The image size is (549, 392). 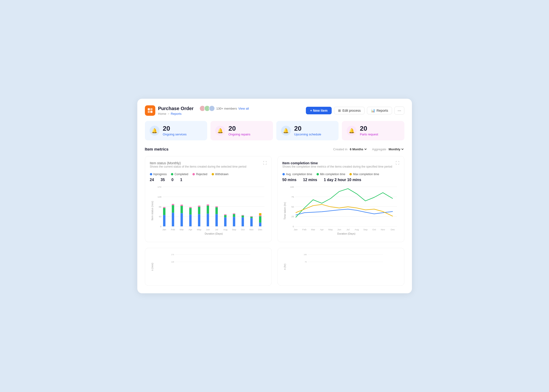 What do you see at coordinates (365, 229) in the screenshot?
I see `svg-text: Sep` at bounding box center [365, 229].